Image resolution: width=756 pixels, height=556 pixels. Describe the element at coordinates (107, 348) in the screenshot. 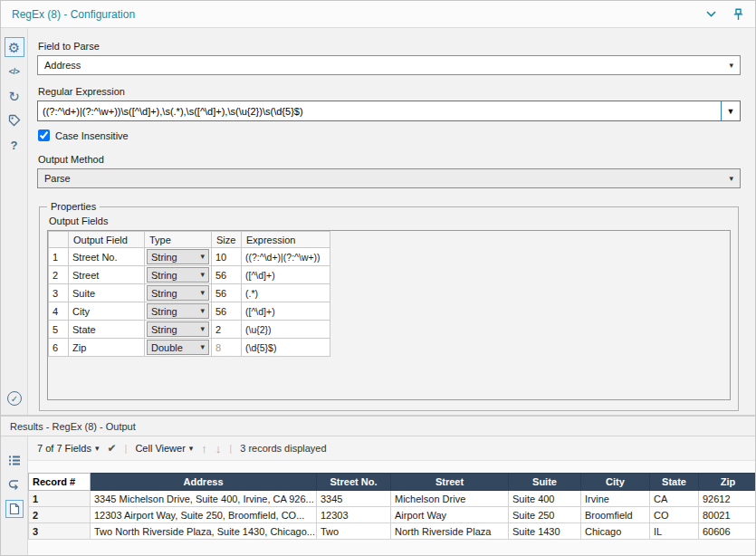

I see `output-field-cell: Zip` at that location.